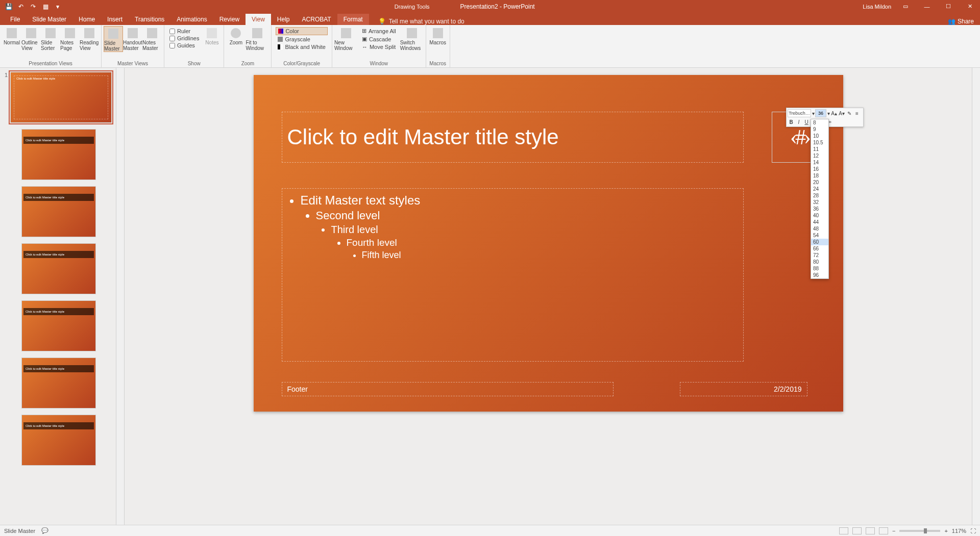 This screenshot has width=980, height=536. Describe the element at coordinates (820, 222) in the screenshot. I see `font-size-option: 44` at that location.